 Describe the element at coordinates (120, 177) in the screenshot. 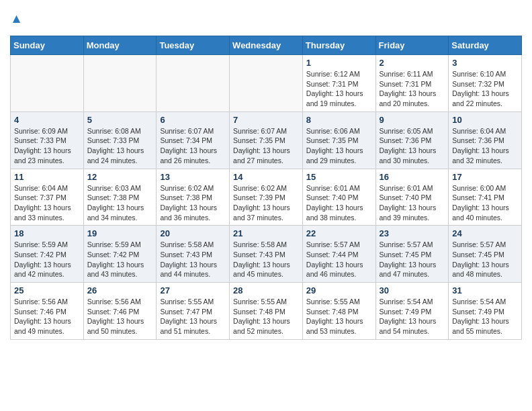

I see `day-number-12: 12` at that location.